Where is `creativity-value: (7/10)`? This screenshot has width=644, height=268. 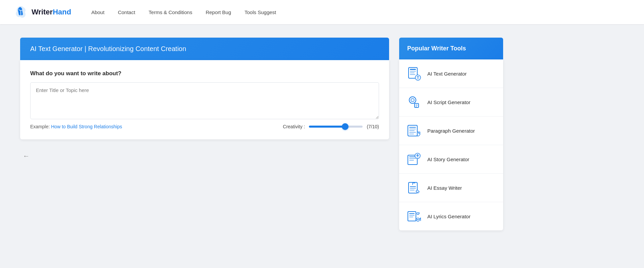
creativity-value: (7/10) is located at coordinates (373, 127).